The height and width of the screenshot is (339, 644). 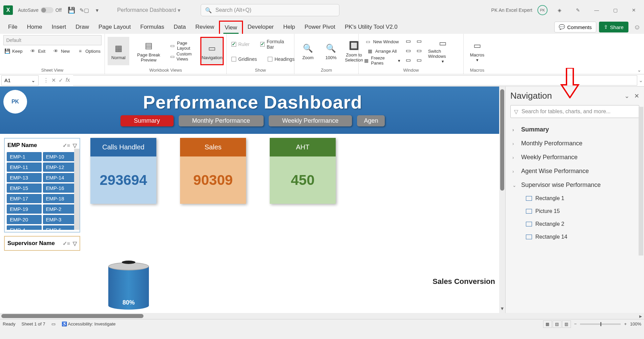 I want to click on nav-tree-item: ›Weekly Performance, so click(x=575, y=158).